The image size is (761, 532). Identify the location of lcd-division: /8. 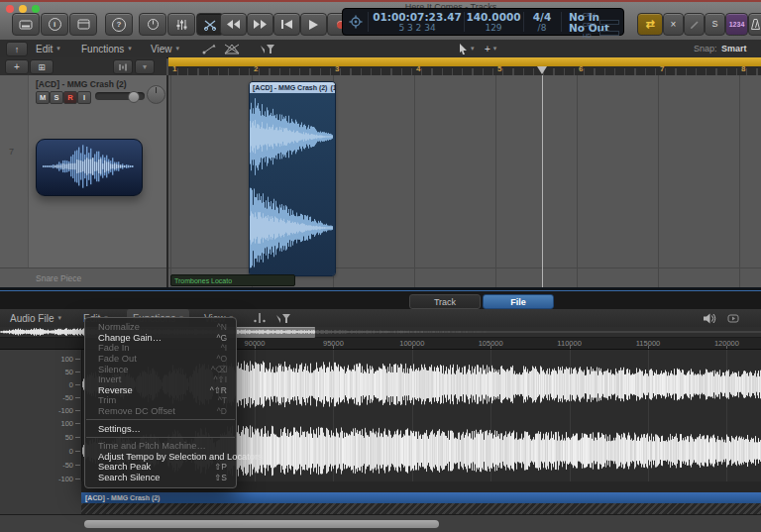
(542, 28).